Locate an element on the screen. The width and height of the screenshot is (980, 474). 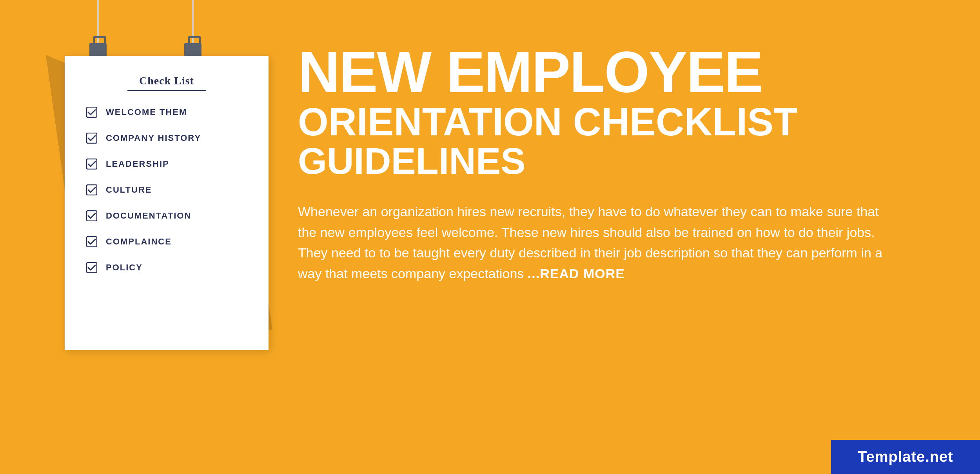
template-badge-text: Template.net is located at coordinates (906, 457).